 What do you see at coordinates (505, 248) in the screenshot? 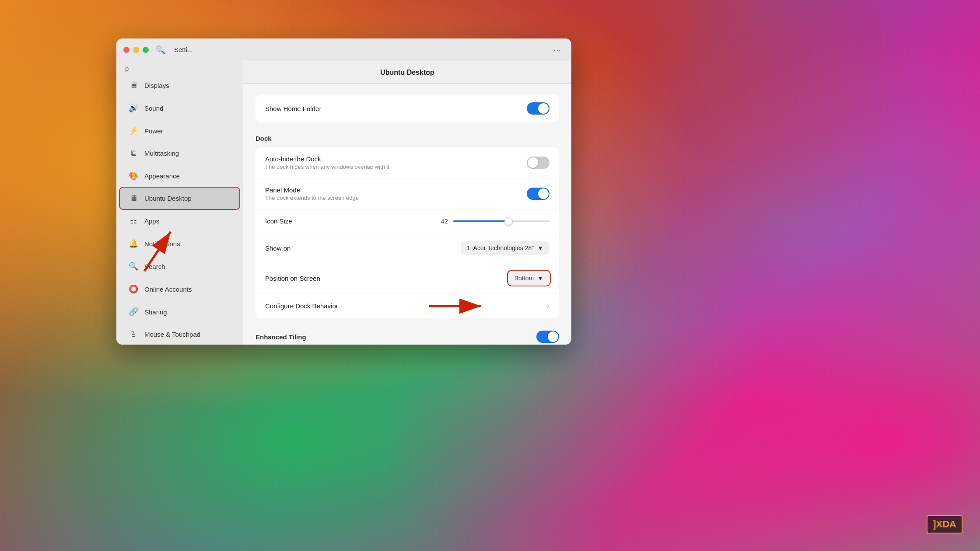
I see `show-on-control: 1. Acer Technologies 28" ▼` at bounding box center [505, 248].